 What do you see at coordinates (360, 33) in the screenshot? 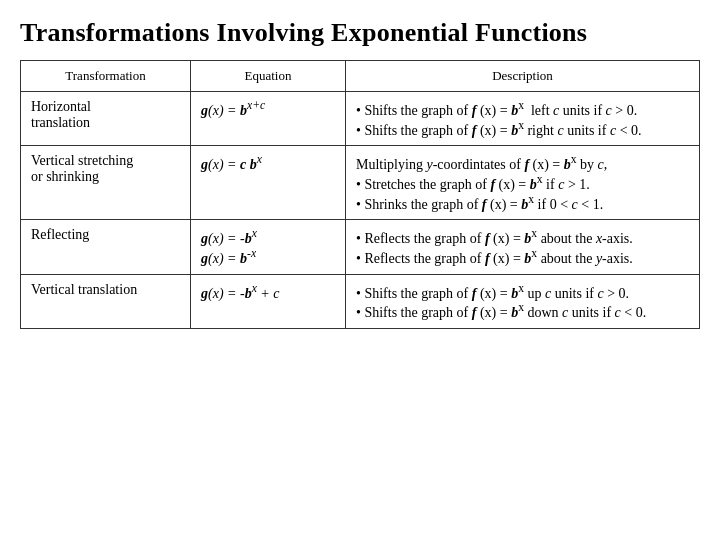
I see `page-title: Transformations Involving Exponential Fu…` at bounding box center [360, 33].